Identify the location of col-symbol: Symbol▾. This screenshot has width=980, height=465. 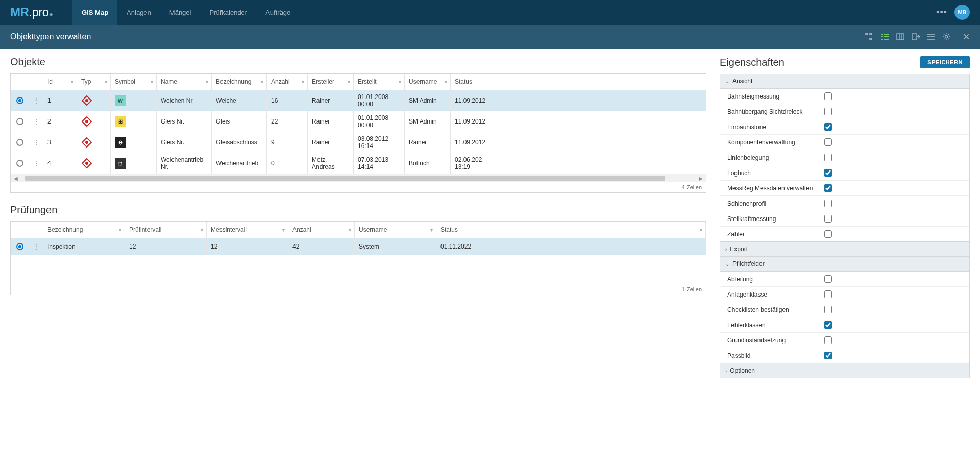
(134, 82).